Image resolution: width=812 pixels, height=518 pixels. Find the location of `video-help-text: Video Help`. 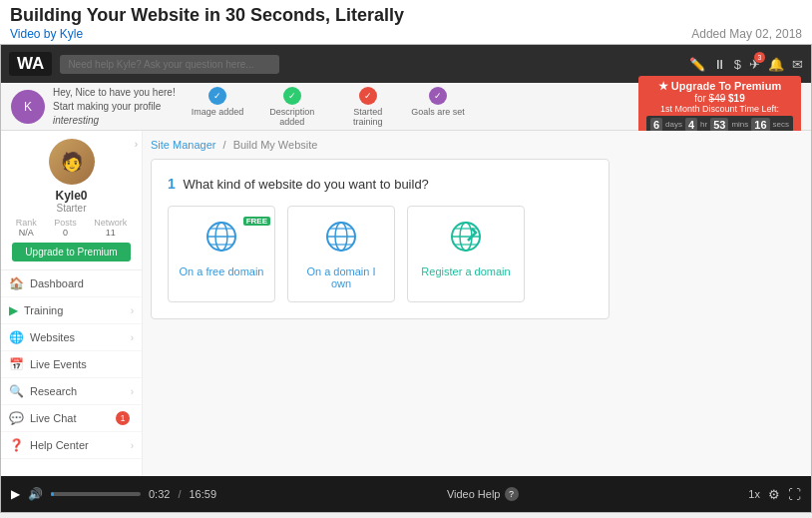

video-help-text: Video Help is located at coordinates (474, 494).